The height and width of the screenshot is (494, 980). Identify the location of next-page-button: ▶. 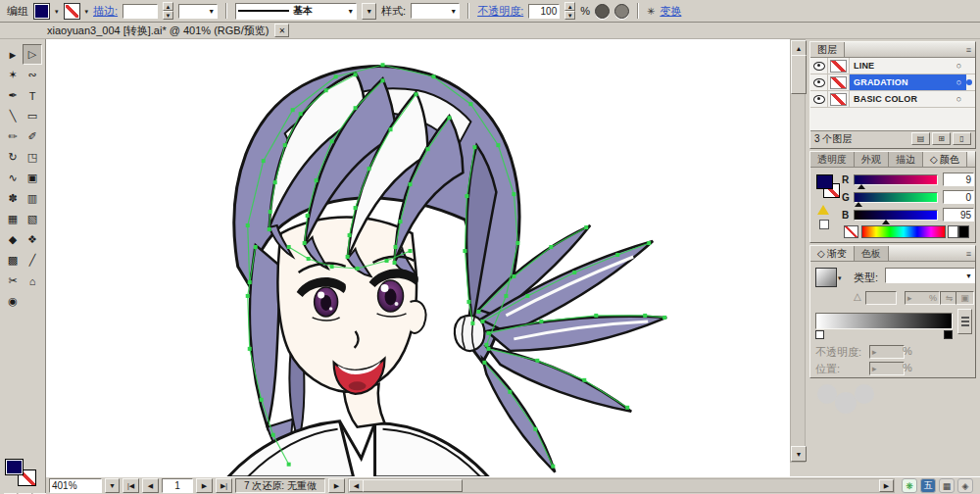
(204, 486).